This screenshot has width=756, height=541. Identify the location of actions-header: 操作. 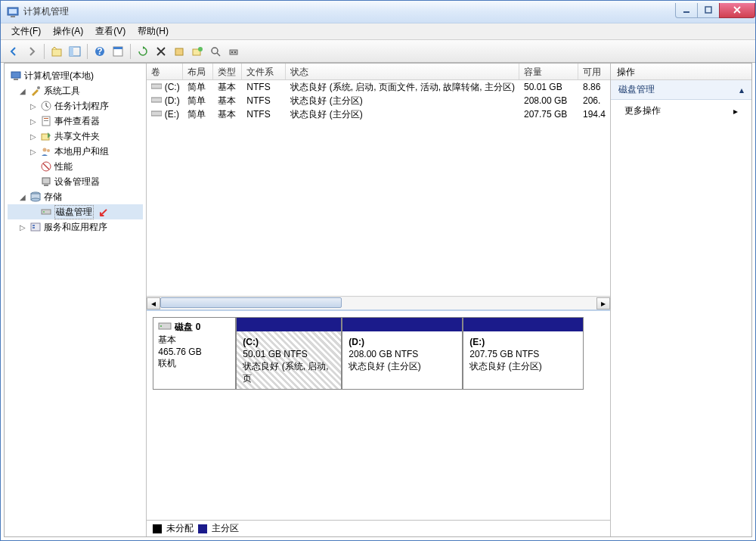
(681, 72).